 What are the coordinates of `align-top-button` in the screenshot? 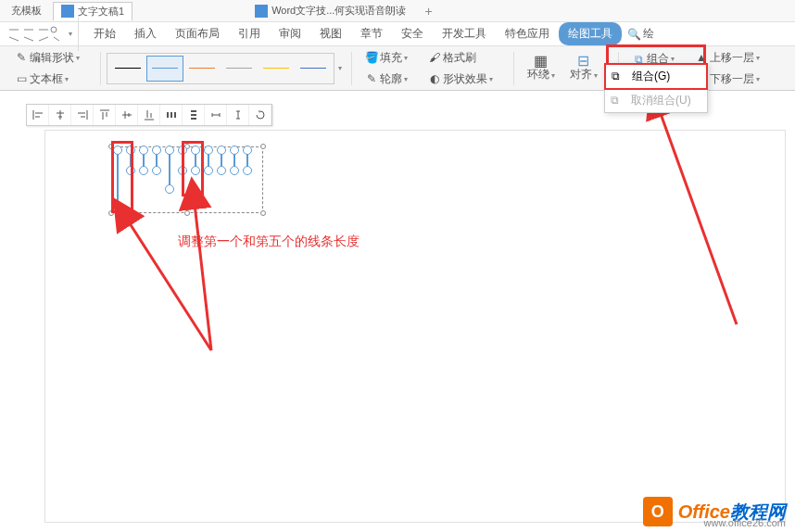 It's located at (105, 115).